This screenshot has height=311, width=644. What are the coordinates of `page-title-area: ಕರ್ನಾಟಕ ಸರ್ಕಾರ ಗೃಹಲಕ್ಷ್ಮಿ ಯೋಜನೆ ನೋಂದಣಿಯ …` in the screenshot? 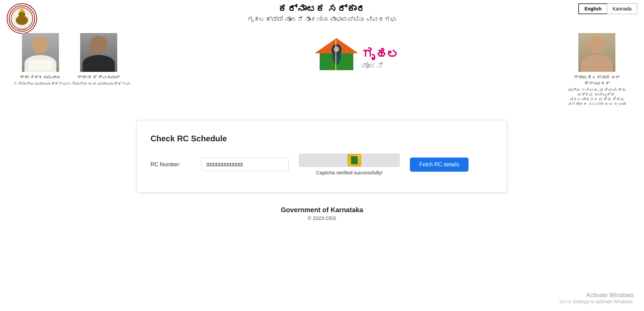 It's located at (322, 13).